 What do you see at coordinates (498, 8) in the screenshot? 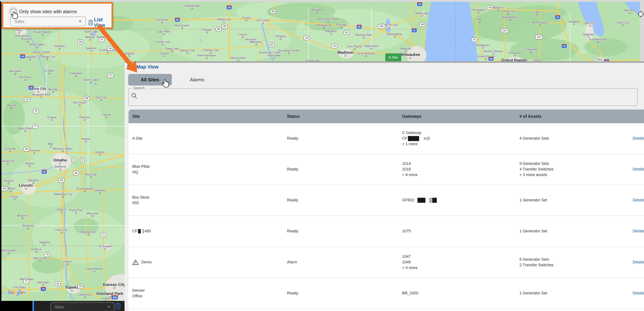
I see `city-label: Baldwin` at bounding box center [498, 8].